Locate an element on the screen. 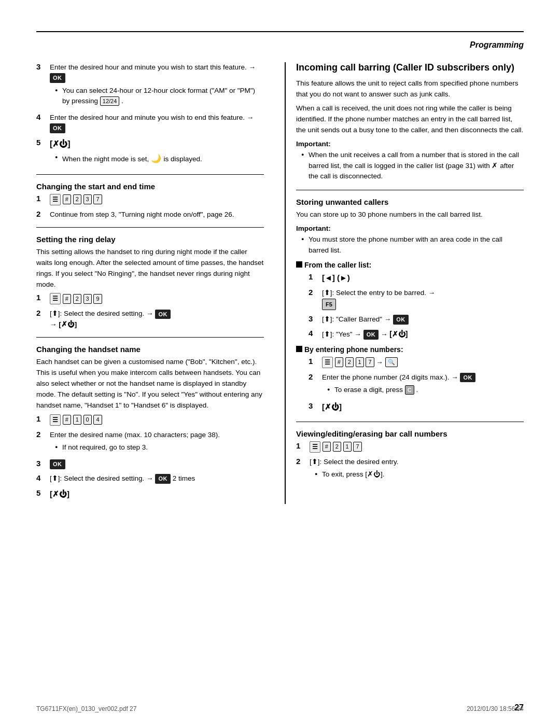  step-3-number: 3 is located at coordinates (42, 66).